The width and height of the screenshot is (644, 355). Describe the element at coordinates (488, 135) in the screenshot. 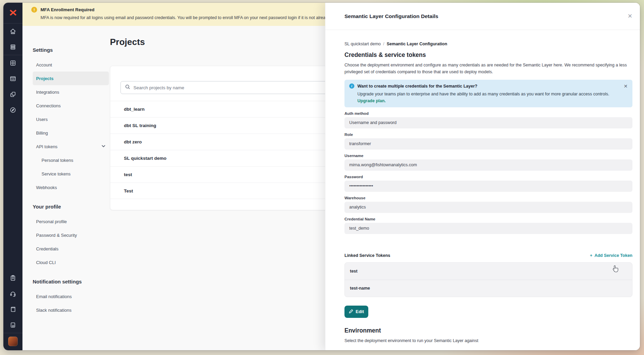

I see `field-label: Role` at that location.